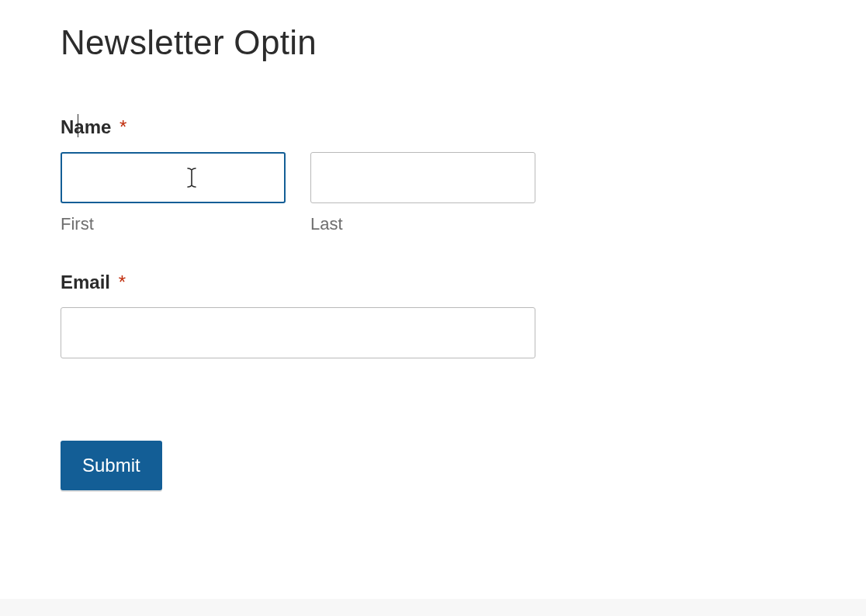  What do you see at coordinates (173, 193) in the screenshot?
I see `first-name-column: First` at bounding box center [173, 193].